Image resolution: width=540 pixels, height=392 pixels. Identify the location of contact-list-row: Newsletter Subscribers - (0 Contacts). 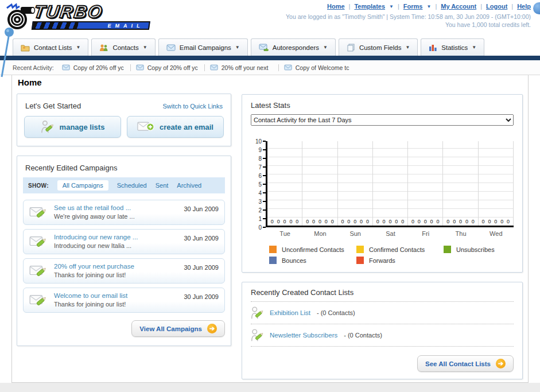
(382, 335).